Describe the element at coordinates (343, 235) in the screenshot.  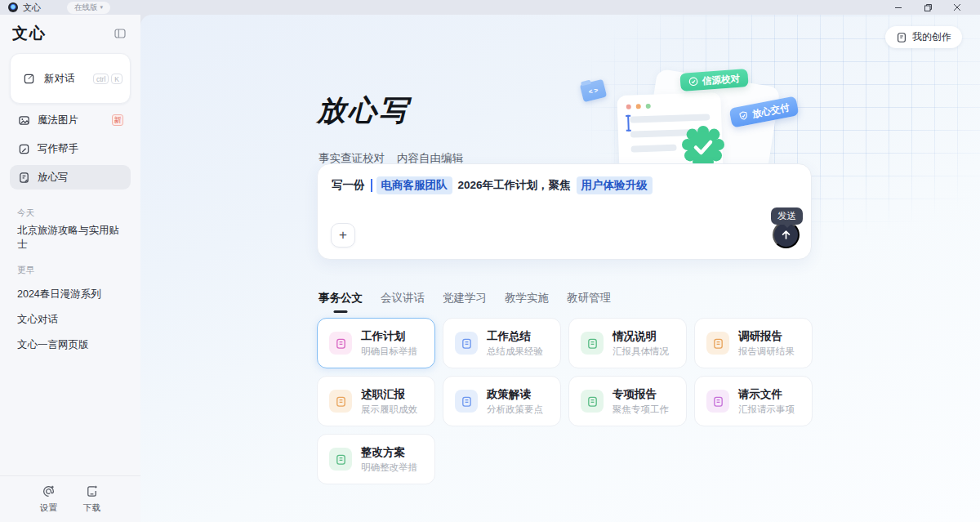
I see `add-attachment-button: +` at that location.